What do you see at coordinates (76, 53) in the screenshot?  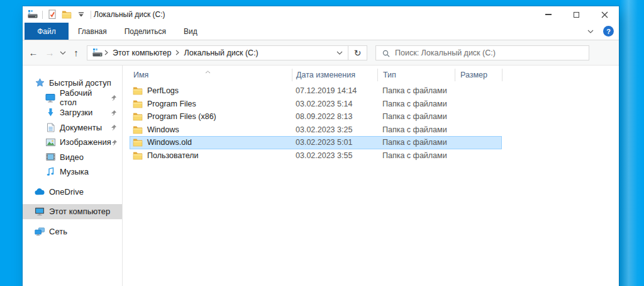 I see `up-button: ↑` at bounding box center [76, 53].